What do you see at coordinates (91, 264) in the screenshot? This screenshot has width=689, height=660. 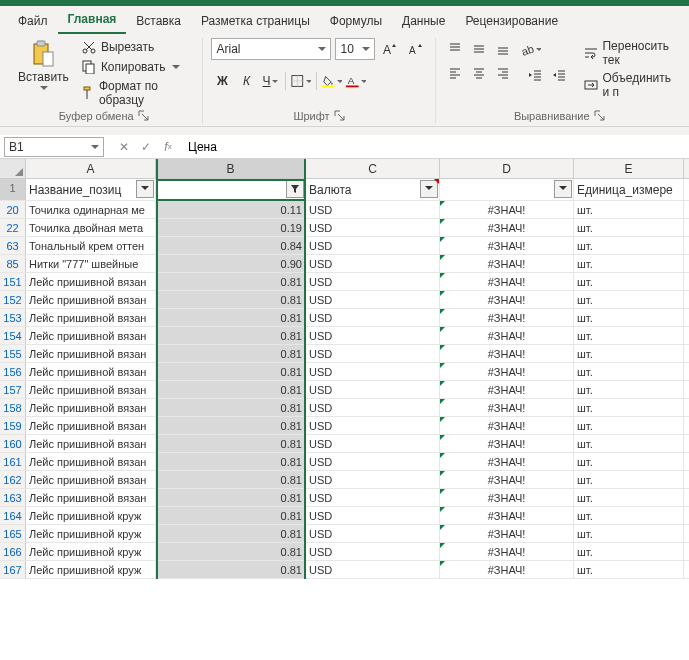 I see `cell: Нитки "777" швейные` at bounding box center [91, 264].